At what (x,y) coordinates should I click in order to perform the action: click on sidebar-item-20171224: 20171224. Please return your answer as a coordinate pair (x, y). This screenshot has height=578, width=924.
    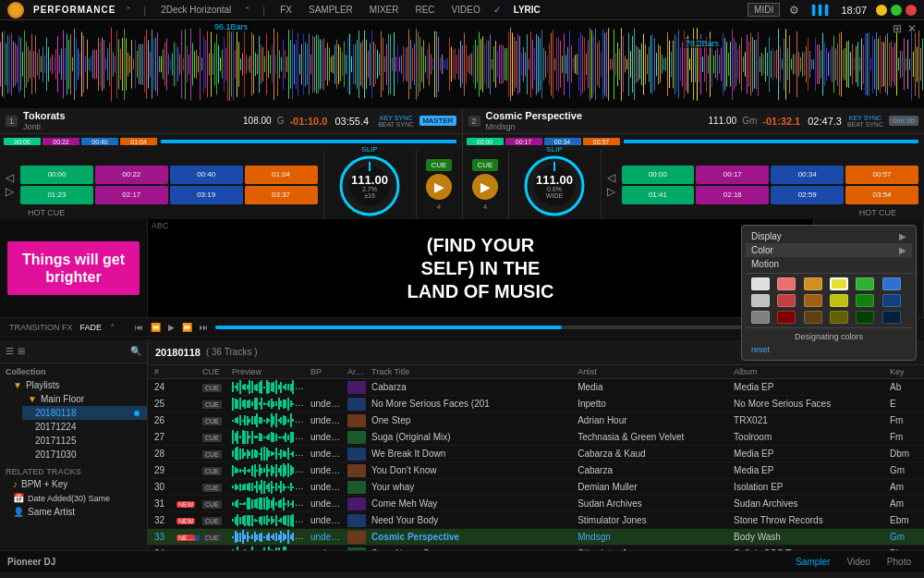
    Looking at the image, I should click on (85, 427).